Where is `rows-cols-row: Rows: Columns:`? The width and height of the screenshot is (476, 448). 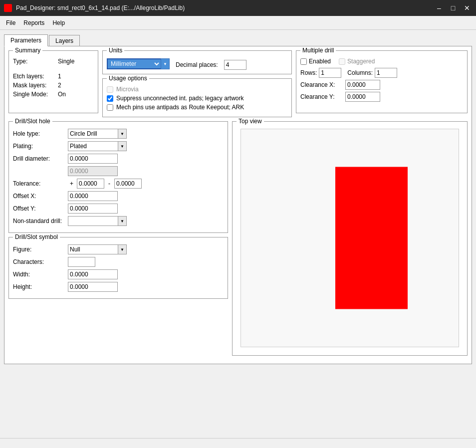
rows-cols-row: Rows: Columns: is located at coordinates (382, 73).